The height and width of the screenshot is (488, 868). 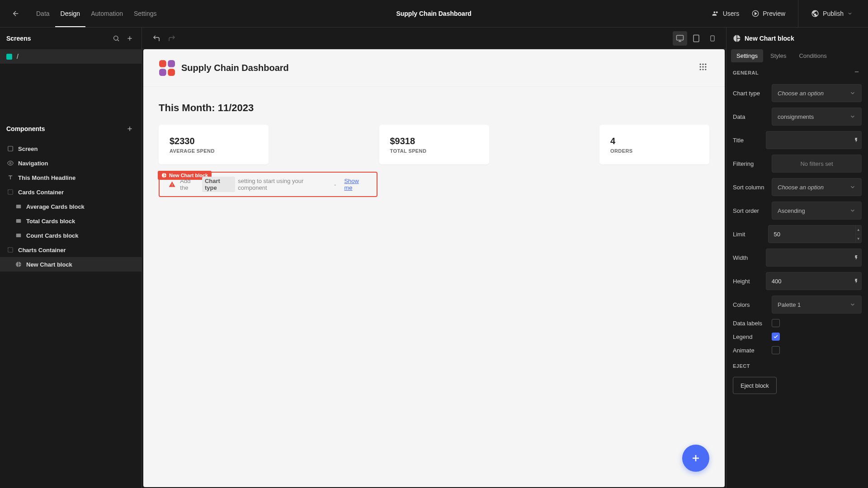 I want to click on add-component-button, so click(x=130, y=129).